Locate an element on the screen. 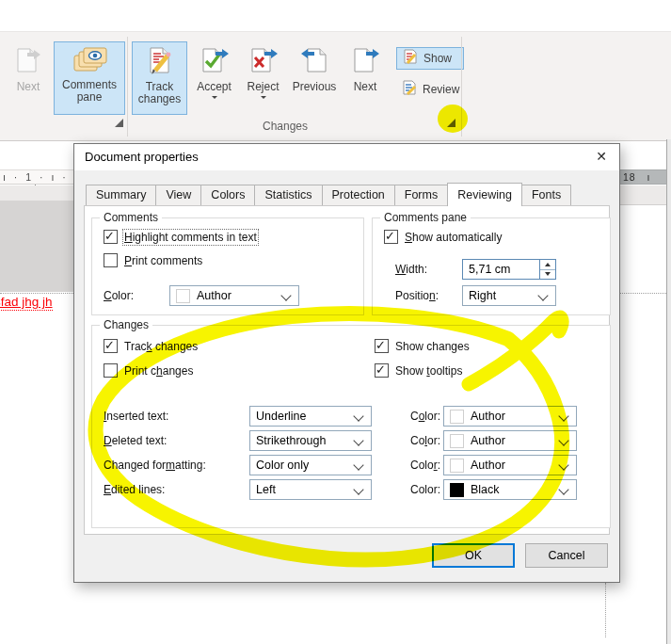 The height and width of the screenshot is (644, 671). track-changes-button: Track changes is located at coordinates (160, 78).